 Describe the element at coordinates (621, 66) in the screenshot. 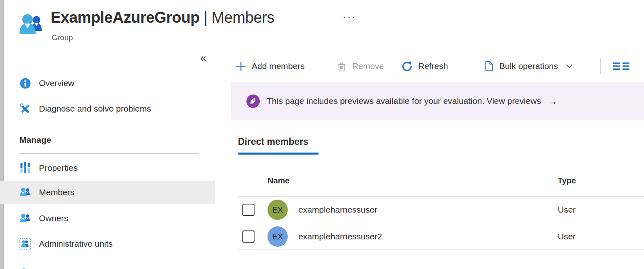

I see `columns-button` at that location.